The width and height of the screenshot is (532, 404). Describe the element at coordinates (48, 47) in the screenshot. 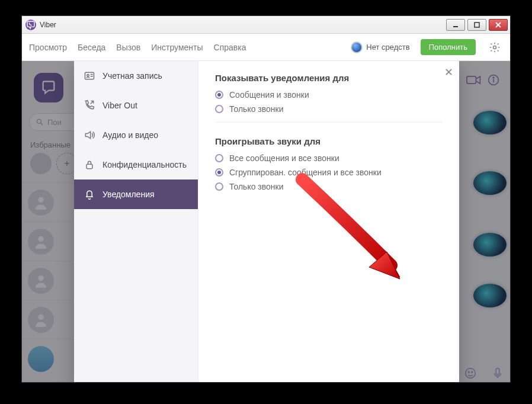

I see `menu-view: Просмотр` at that location.